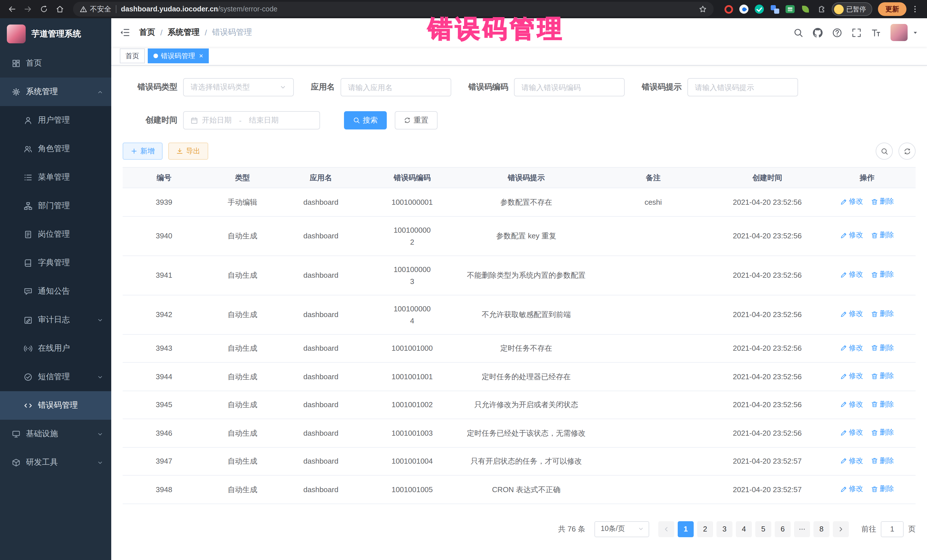 The height and width of the screenshot is (560, 927). I want to click on reset-button: 重置, so click(416, 120).